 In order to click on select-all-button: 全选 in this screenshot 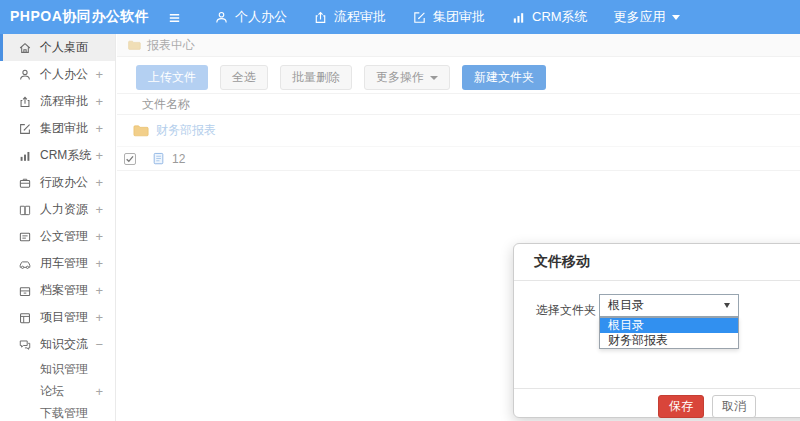, I will do `click(244, 78)`.